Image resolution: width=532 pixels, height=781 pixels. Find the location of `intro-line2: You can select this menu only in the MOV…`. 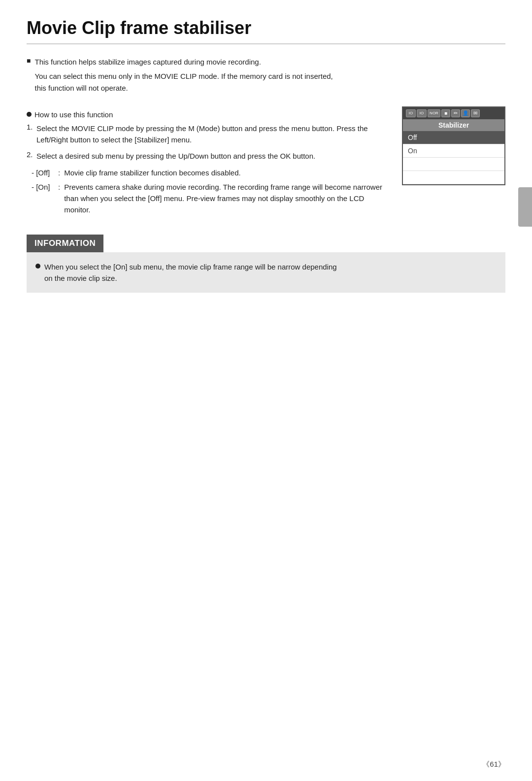

intro-line2: You can select this menu only in the MOV… is located at coordinates (183, 82).